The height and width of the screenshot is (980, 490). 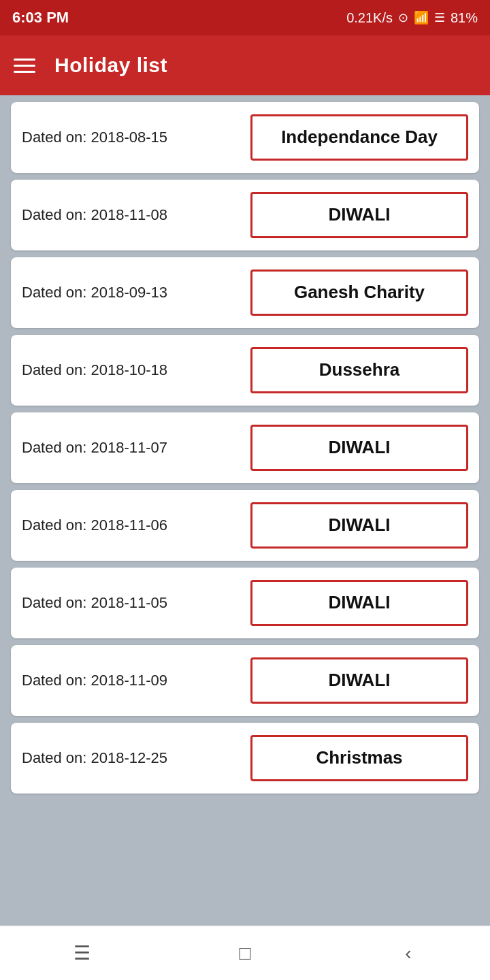 What do you see at coordinates (136, 681) in the screenshot?
I see `holiday-date: Dated on: 2018-11-09` at bounding box center [136, 681].